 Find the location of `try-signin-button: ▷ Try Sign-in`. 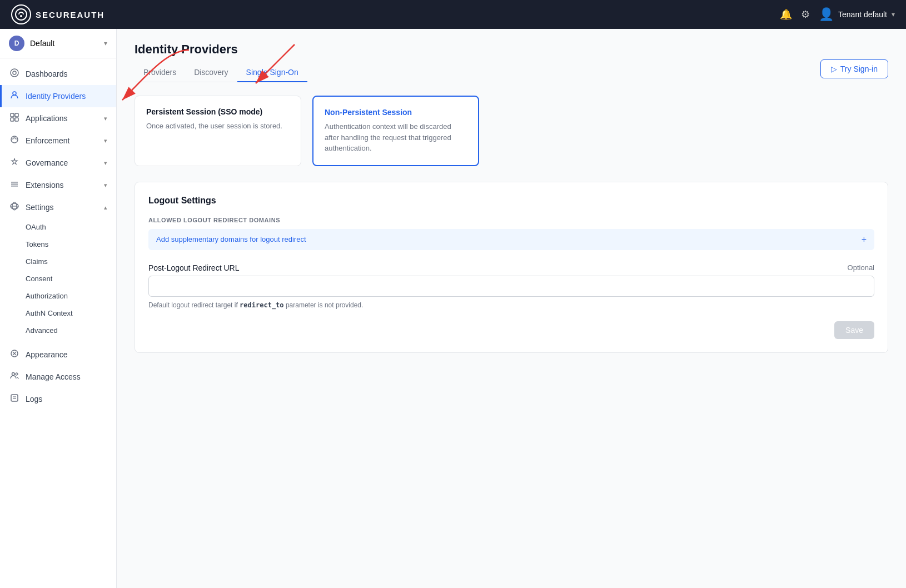

try-signin-button: ▷ Try Sign-in is located at coordinates (854, 69).